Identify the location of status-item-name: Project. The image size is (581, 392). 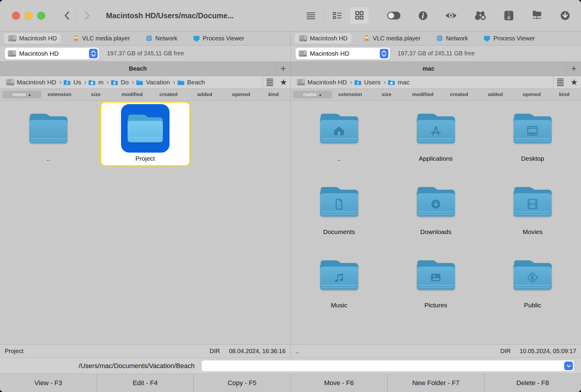
(14, 351).